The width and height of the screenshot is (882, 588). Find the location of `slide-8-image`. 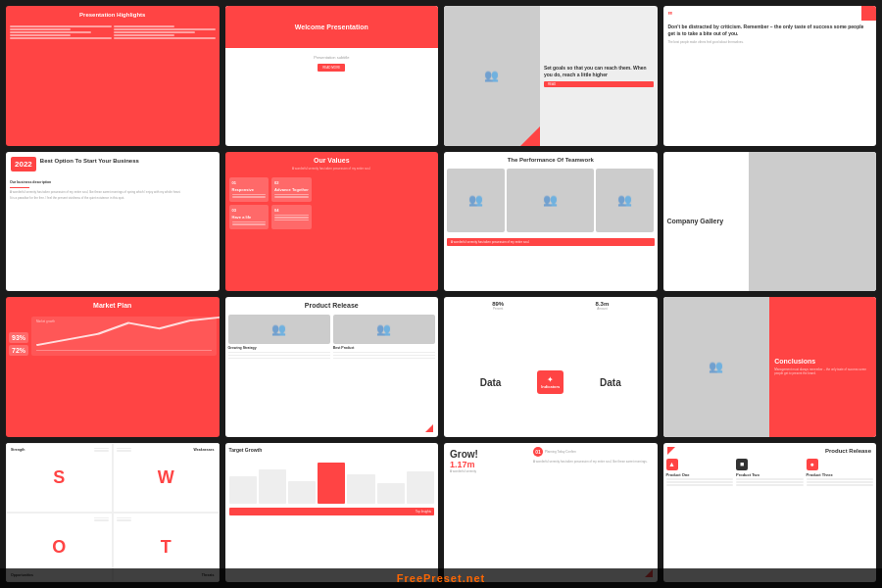

slide-8-image is located at coordinates (813, 221).